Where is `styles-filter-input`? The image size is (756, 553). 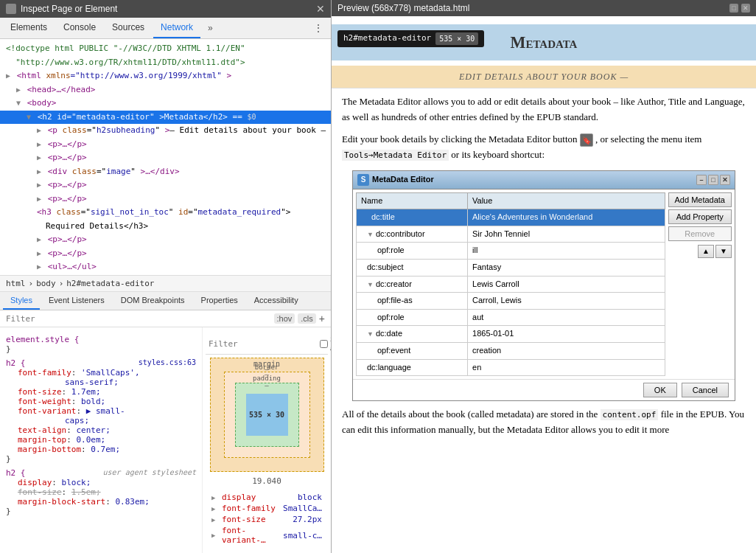
styles-filter-input is located at coordinates (139, 319).